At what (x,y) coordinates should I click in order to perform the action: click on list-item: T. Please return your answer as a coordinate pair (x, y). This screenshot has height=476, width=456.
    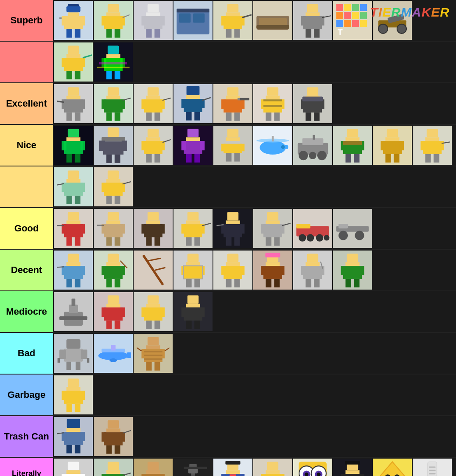
    Looking at the image, I should click on (352, 20).